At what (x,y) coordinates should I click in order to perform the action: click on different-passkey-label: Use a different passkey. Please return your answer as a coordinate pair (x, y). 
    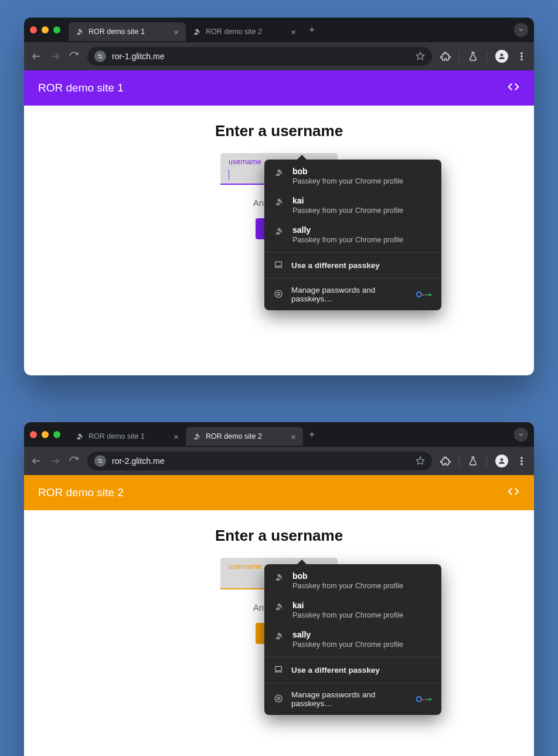
    Looking at the image, I should click on (335, 670).